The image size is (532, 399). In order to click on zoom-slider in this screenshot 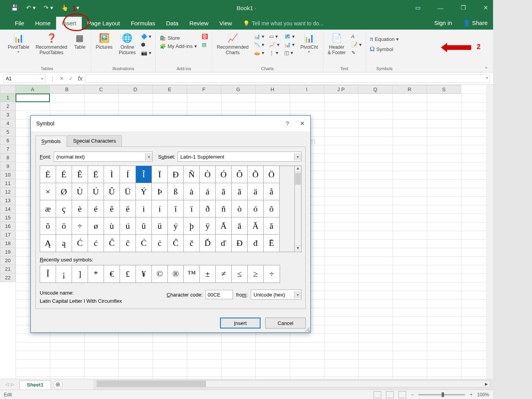, I will do `click(442, 395)`.